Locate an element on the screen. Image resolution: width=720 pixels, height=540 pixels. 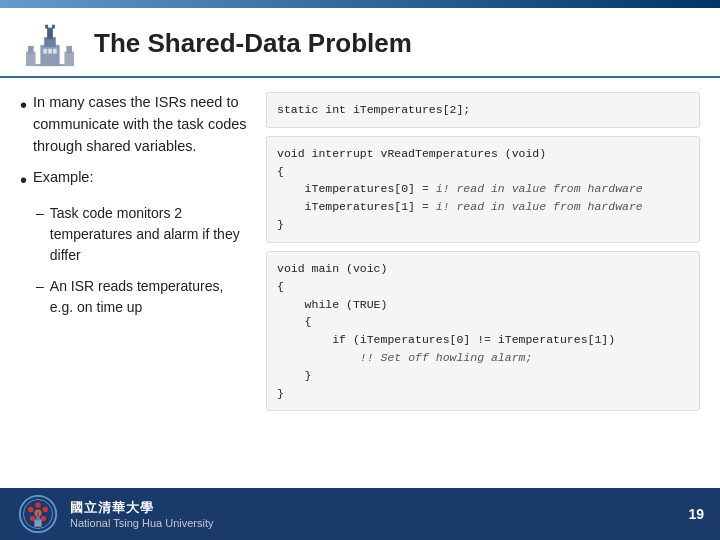
footer-chinese: 國立清華大學 is located at coordinates (142, 508).